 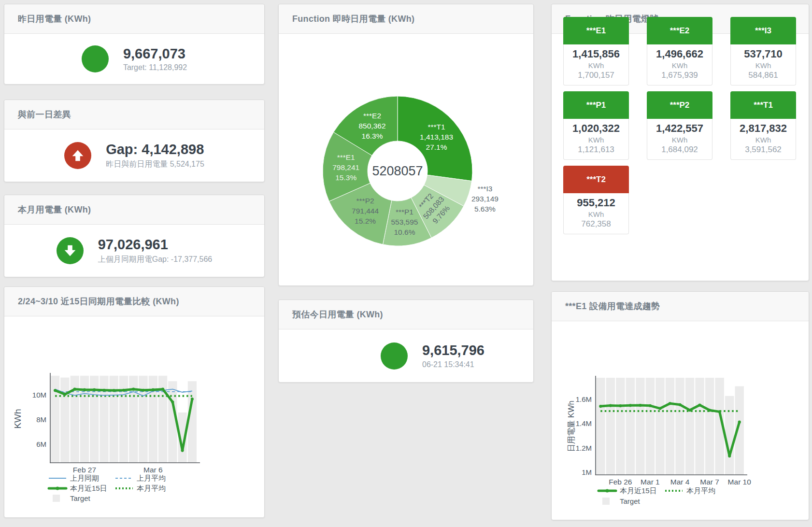 What do you see at coordinates (763, 51) in the screenshot?
I see `status-tile-I3: ***I3537,710KWh584,861` at bounding box center [763, 51].